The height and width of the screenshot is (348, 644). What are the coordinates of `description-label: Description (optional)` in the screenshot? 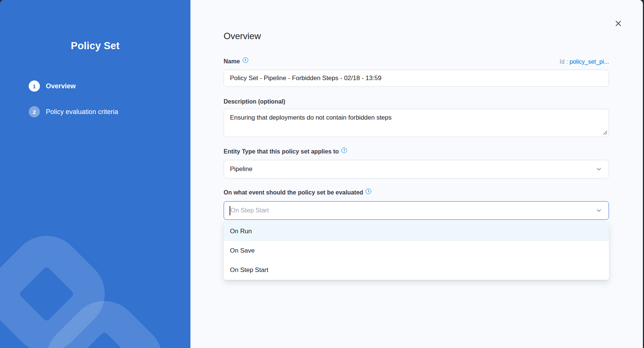 It's located at (416, 102).